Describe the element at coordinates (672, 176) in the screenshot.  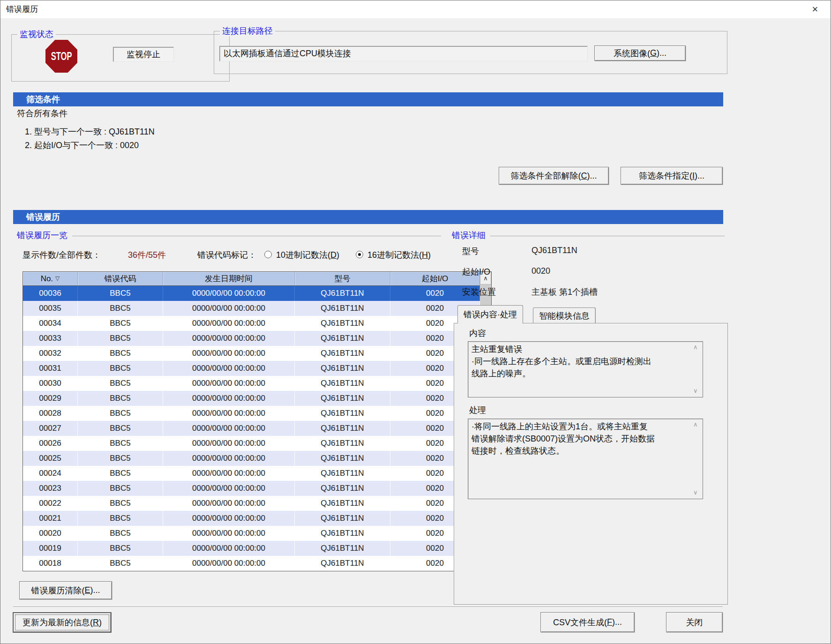
I see `filter-specify-button: 筛选条件指定(I)...` at that location.